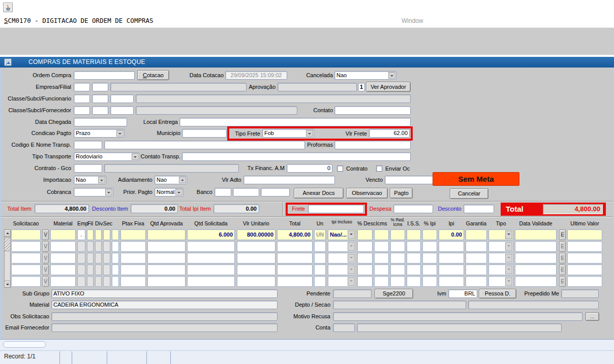 The image size is (614, 364). Describe the element at coordinates (63, 270) in the screenshot. I see `grid-material-row4` at that location.